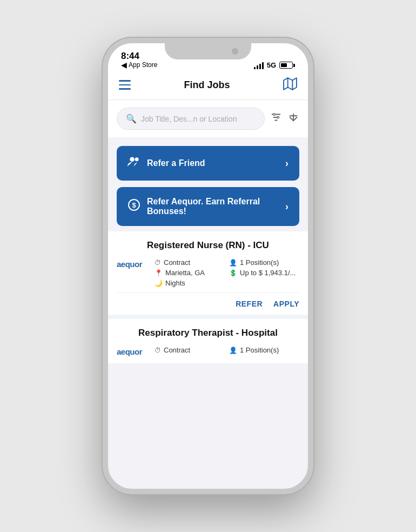 The height and width of the screenshot is (532, 416). I want to click on search-section: 🔍 Job Title, Des...n or Location, so click(208, 119).